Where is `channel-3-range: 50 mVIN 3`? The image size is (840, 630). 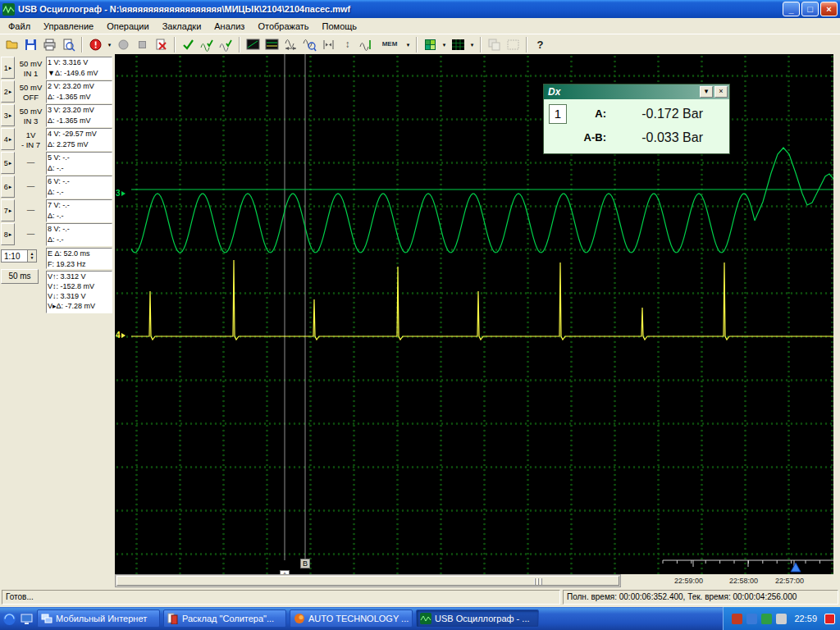 channel-3-range: 50 mVIN 3 is located at coordinates (31, 116).